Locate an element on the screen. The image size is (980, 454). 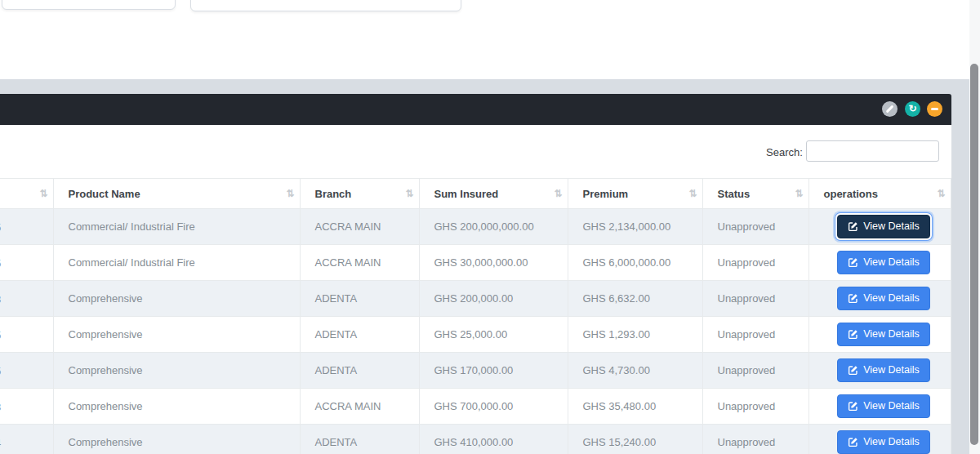
sum-insured-cell: GHS 410,000.00 is located at coordinates (493, 439).